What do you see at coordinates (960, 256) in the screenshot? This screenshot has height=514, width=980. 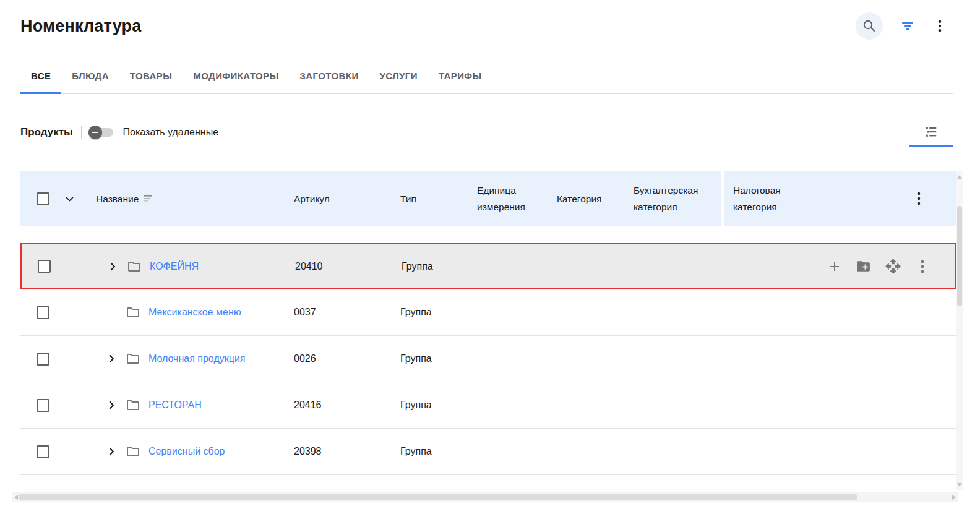 I see `vertical-scrollbar-thumb` at bounding box center [960, 256].